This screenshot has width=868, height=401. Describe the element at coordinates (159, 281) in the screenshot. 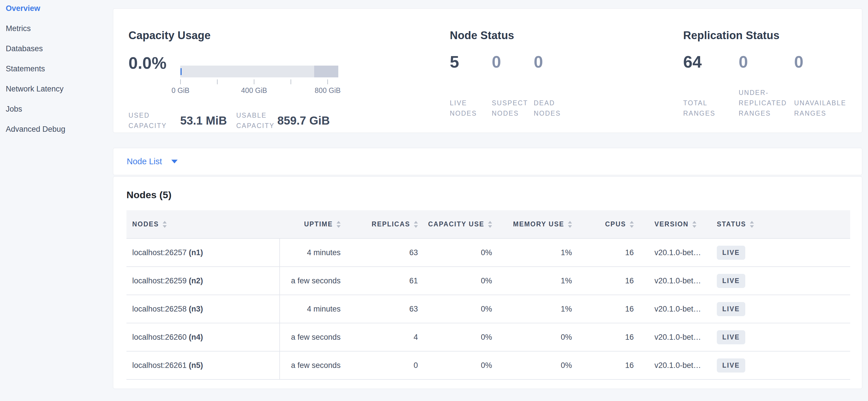

I see `node-address-link: localhost:26259` at that location.